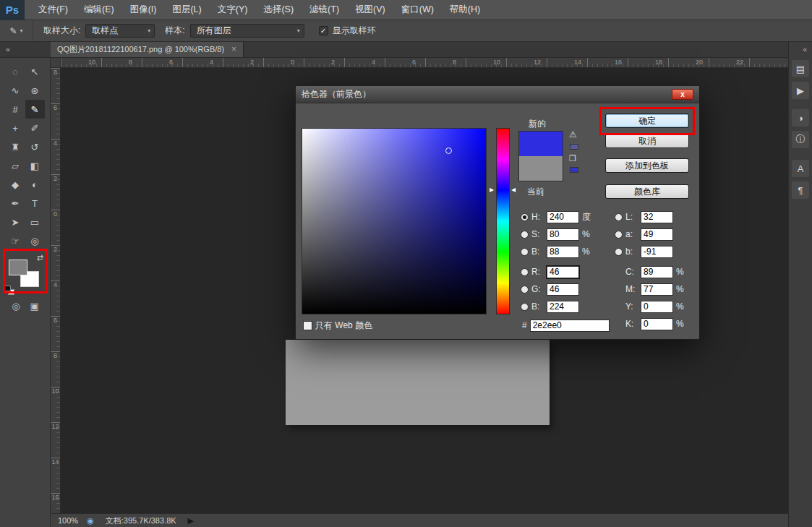 This screenshot has height=527, width=812. I want to click on sample-size-dropdown: 取样点 ▾, so click(120, 30).